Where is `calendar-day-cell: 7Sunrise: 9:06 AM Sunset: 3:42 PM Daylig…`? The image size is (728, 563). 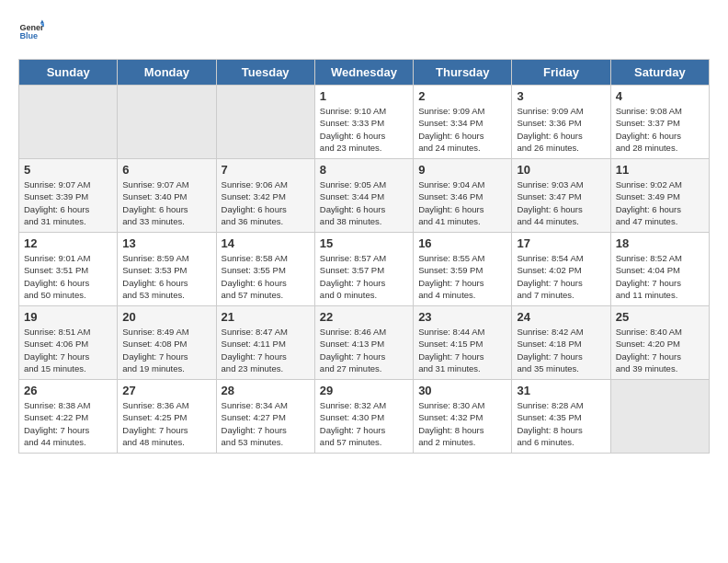
calendar-day-cell: 7Sunrise: 9:06 AM Sunset: 3:42 PM Daylig… is located at coordinates (265, 196).